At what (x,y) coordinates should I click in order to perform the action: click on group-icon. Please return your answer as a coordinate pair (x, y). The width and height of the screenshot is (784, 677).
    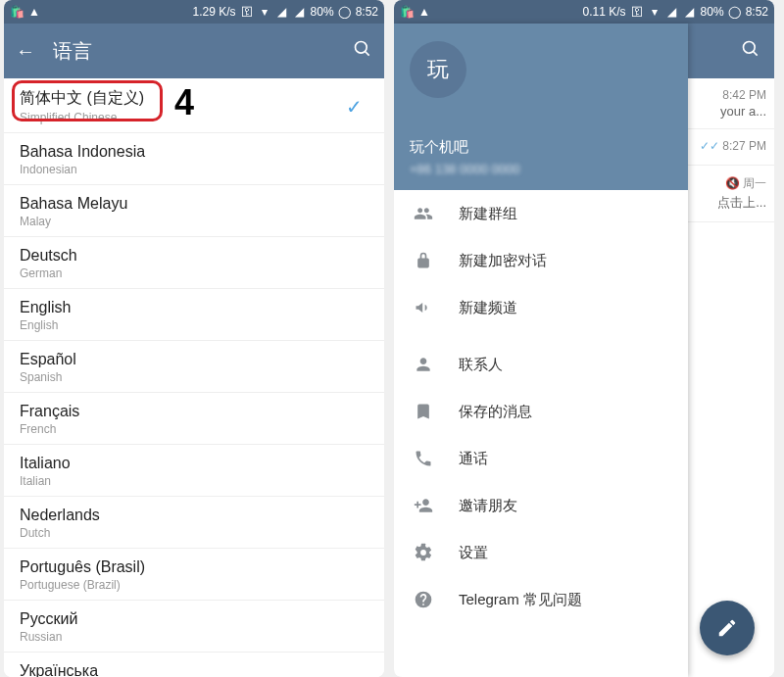
    Looking at the image, I should click on (423, 214).